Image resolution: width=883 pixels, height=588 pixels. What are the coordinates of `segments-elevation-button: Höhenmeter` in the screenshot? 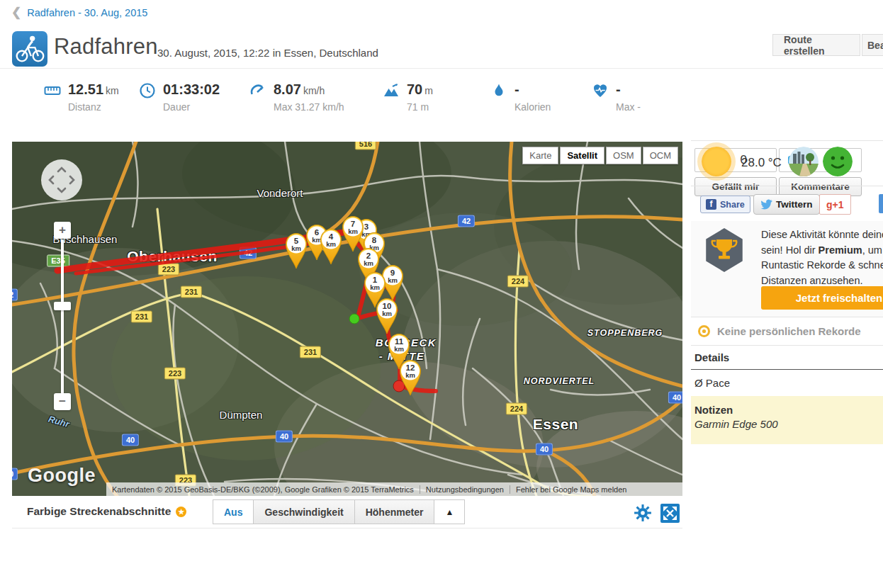 It's located at (395, 511).